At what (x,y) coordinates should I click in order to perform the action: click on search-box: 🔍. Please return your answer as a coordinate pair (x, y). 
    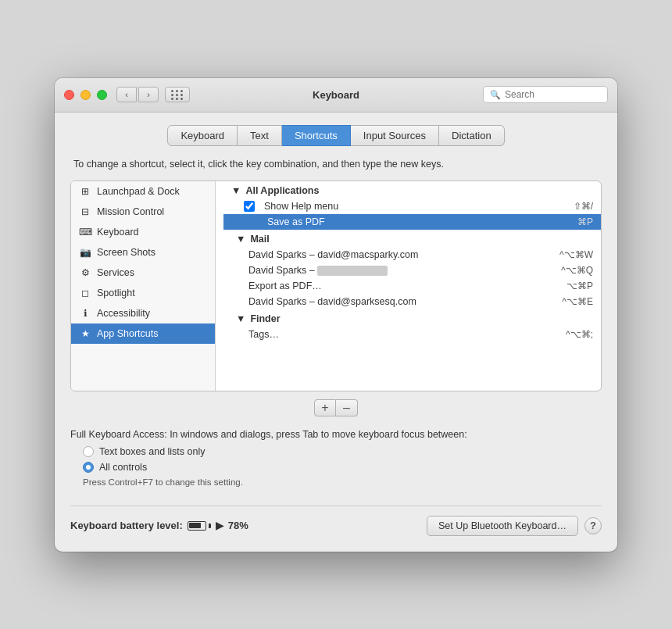
    Looking at the image, I should click on (545, 95).